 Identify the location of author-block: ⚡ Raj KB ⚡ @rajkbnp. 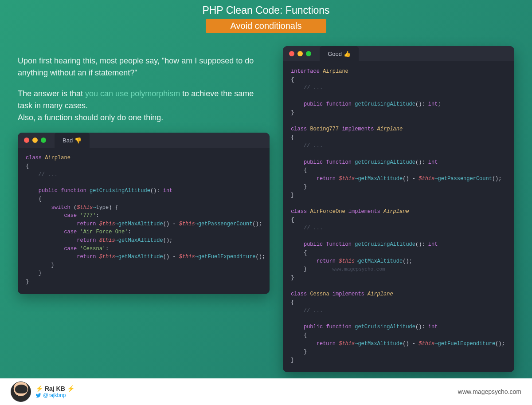
(43, 392).